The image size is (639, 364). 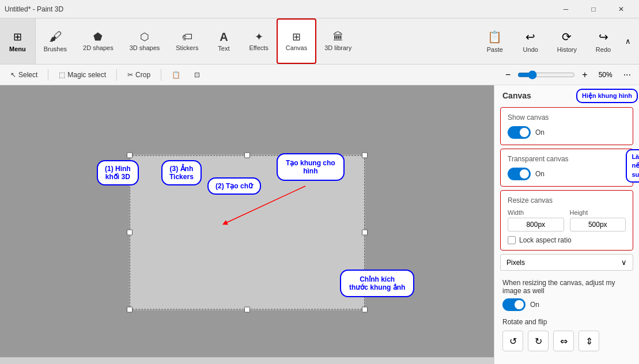 What do you see at coordinates (567, 132) in the screenshot?
I see `show-canvas-toggle-row: On` at bounding box center [567, 132].